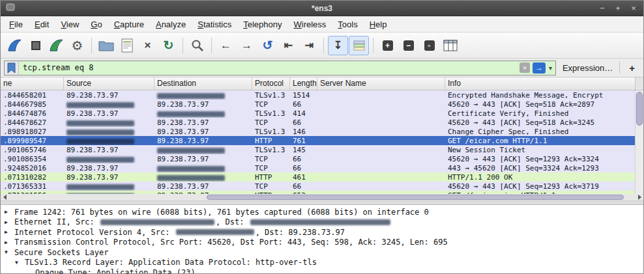 This screenshot has width=644, height=274. I want to click on open-file-button, so click(106, 46).